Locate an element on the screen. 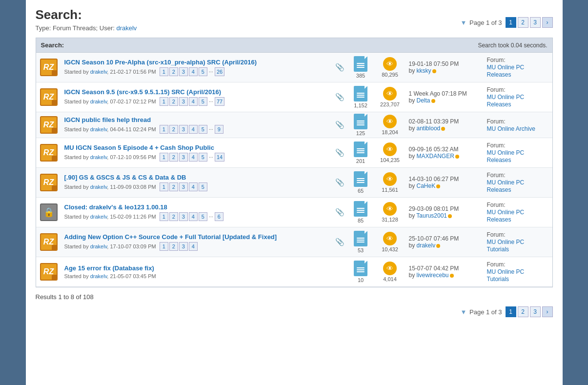 The width and height of the screenshot is (588, 385). thread-icon-lock: 🔒 is located at coordinates (49, 212).